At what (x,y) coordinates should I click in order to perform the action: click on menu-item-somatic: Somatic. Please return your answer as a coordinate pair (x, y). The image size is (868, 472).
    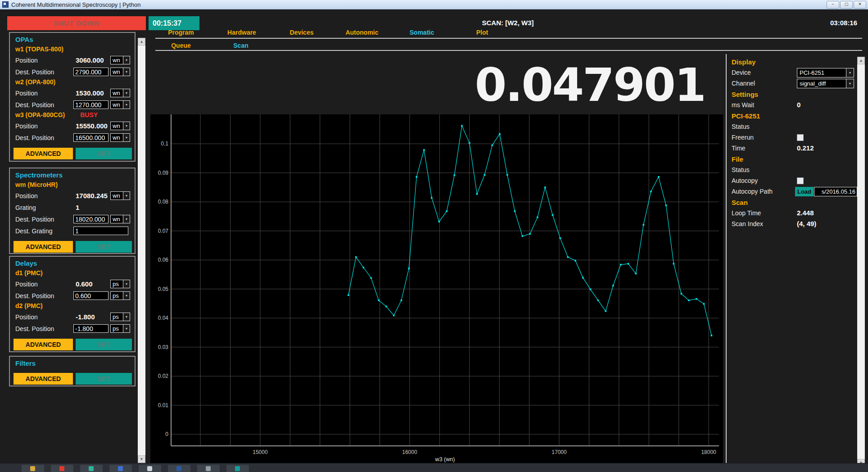
    Looking at the image, I should click on (422, 32).